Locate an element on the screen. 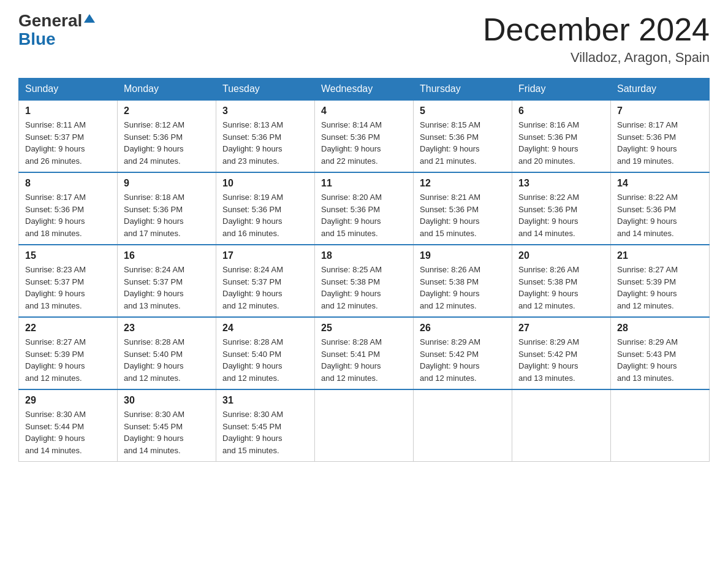  day-info: Sunrise: 8:12 AMSunset: 5:36 PMDaylight:… is located at coordinates (167, 143).